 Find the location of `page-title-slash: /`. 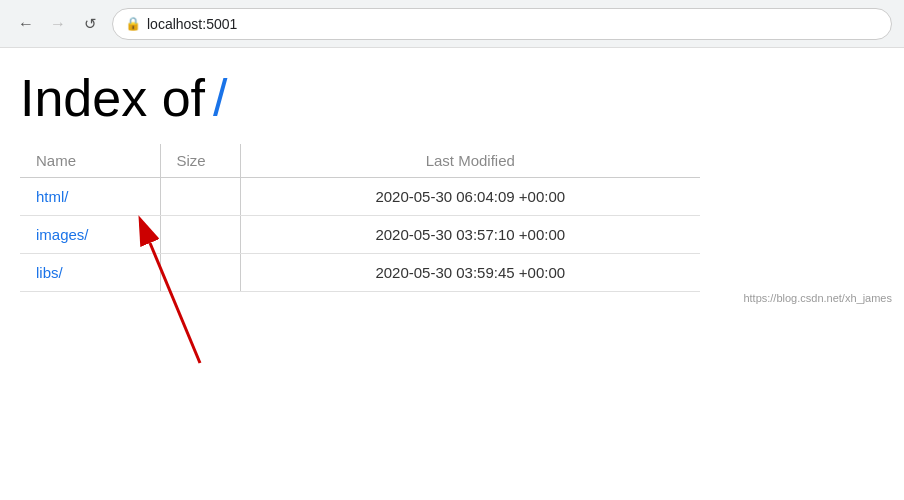

page-title-slash: / is located at coordinates (220, 98).